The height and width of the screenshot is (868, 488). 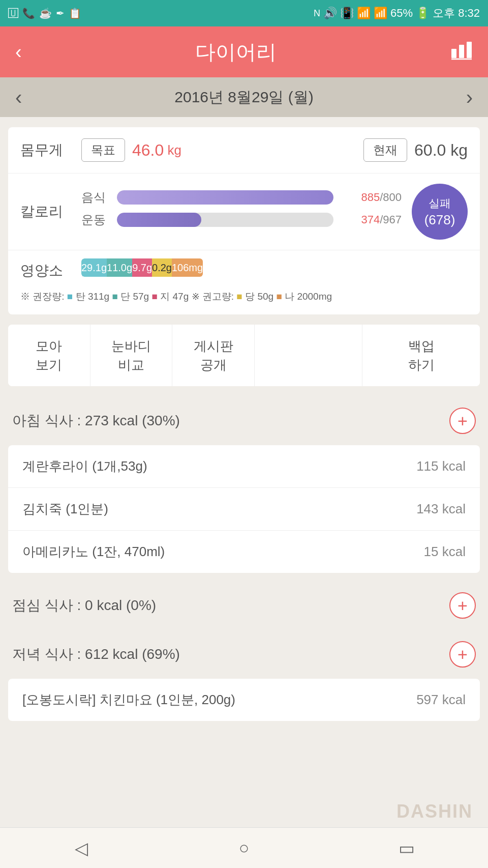 I want to click on weight-content: 목표 46.0 kg 현재 60.0 kg, so click(x=274, y=150).